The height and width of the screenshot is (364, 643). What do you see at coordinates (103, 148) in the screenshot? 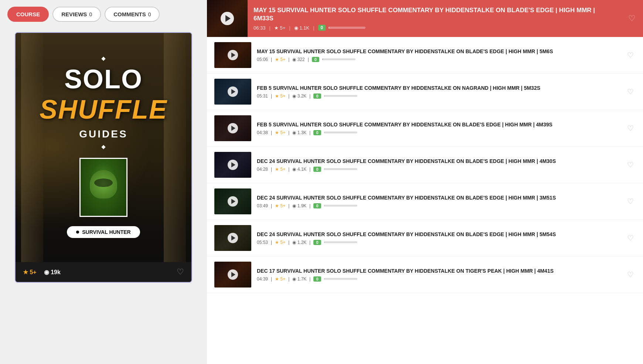
I see `card-content: SOLO SHUFFLE GUIDES SURVIVAL HUNTER` at bounding box center [103, 148].